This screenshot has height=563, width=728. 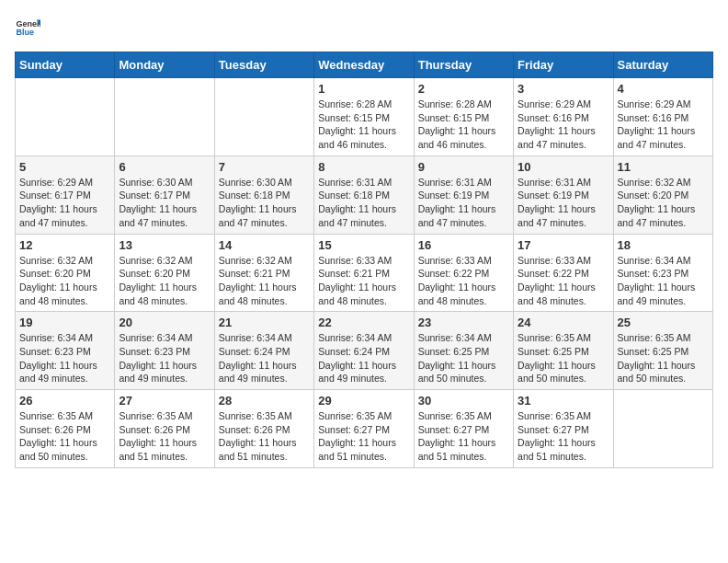 I want to click on day-number: 3, so click(x=563, y=88).